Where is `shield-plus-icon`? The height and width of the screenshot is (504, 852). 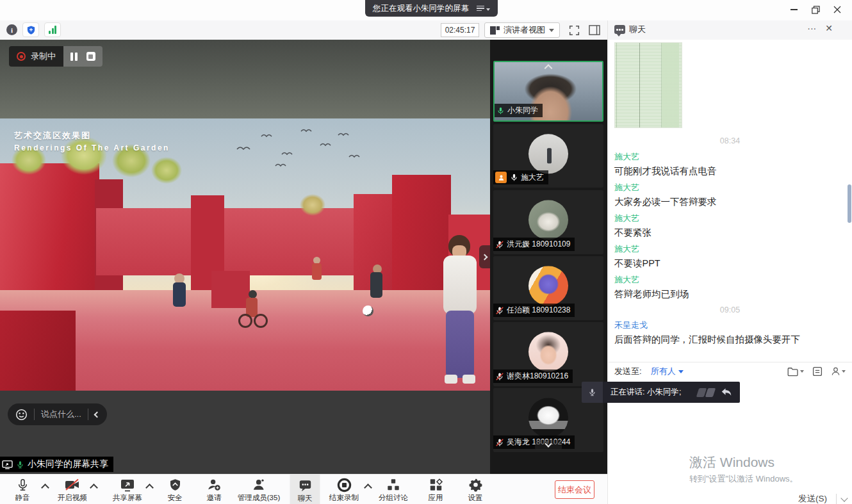
shield-plus-icon is located at coordinates (31, 30).